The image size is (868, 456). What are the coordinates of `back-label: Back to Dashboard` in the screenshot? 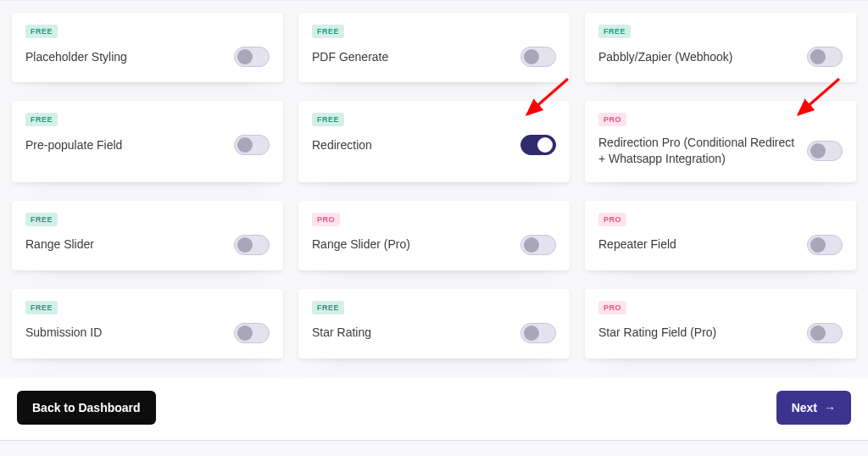 It's located at (86, 408).